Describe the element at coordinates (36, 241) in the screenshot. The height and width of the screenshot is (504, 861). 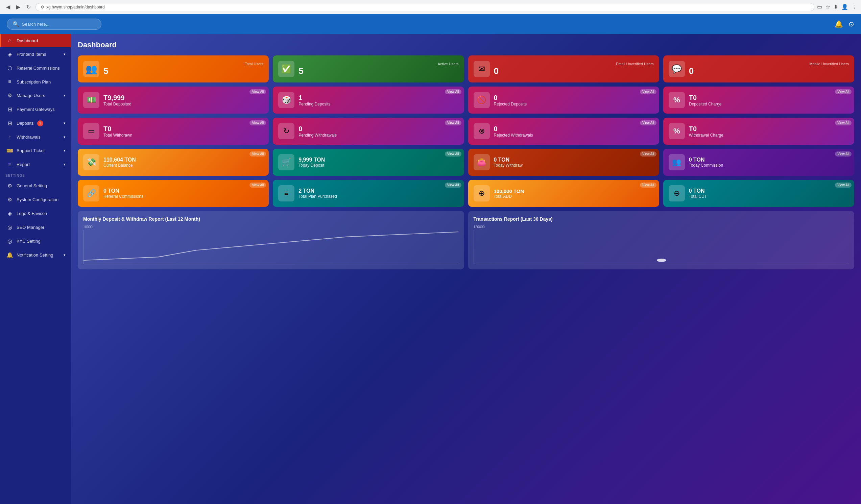
I see `sidebar-item-kyc: ◎ KYC Setting` at that location.